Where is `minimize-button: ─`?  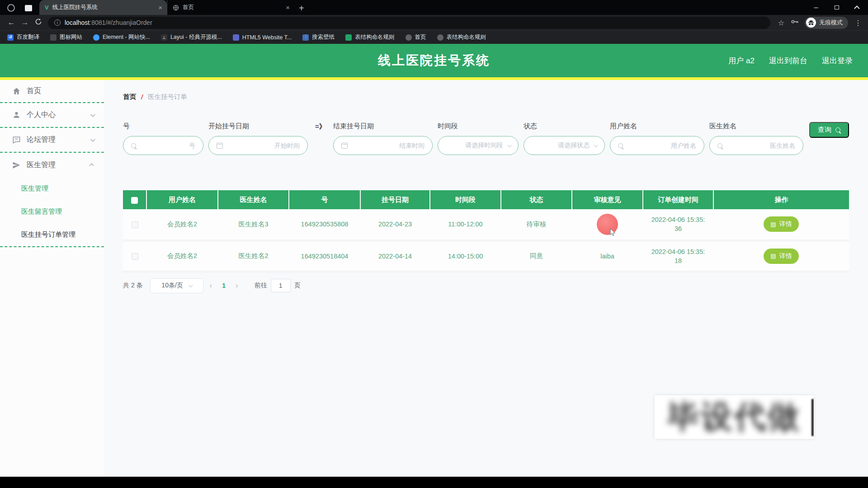 minimize-button: ─ is located at coordinates (816, 7).